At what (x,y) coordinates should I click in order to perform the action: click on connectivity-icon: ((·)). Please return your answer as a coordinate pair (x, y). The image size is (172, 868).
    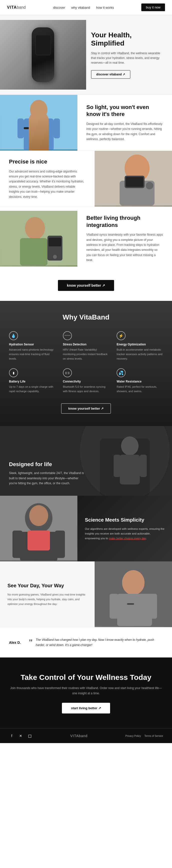
    Looking at the image, I should click on (68, 373).